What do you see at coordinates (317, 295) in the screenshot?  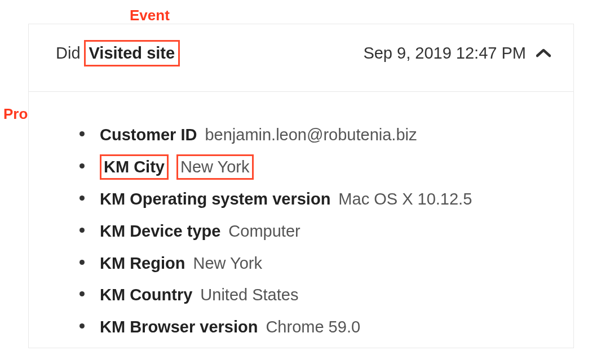 I see `list-item: KM CountryUnited States` at bounding box center [317, 295].